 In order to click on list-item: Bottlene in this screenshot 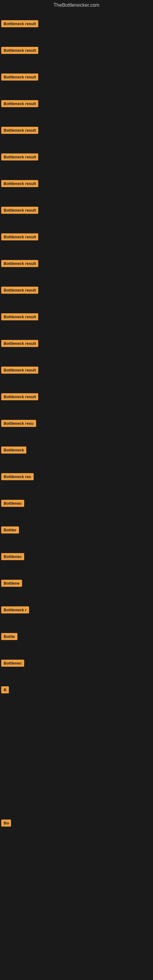, I will do `click(76, 583)`.